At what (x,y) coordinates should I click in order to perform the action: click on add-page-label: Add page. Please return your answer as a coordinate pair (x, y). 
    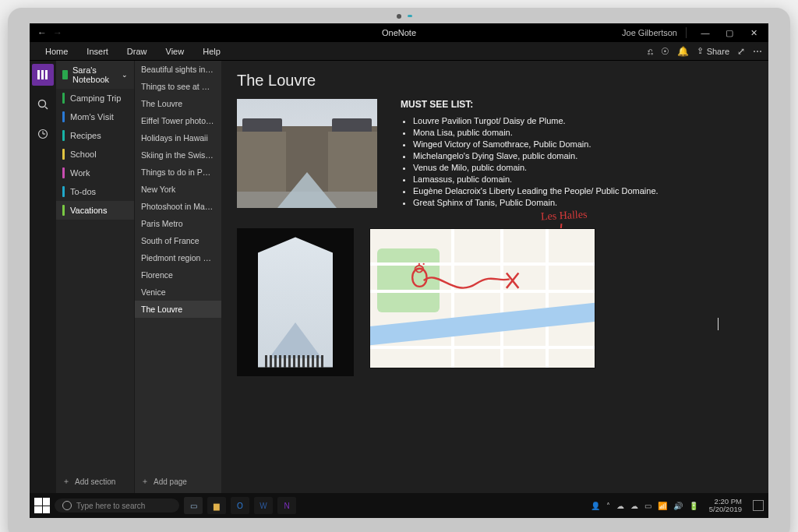
    Looking at the image, I should click on (170, 481).